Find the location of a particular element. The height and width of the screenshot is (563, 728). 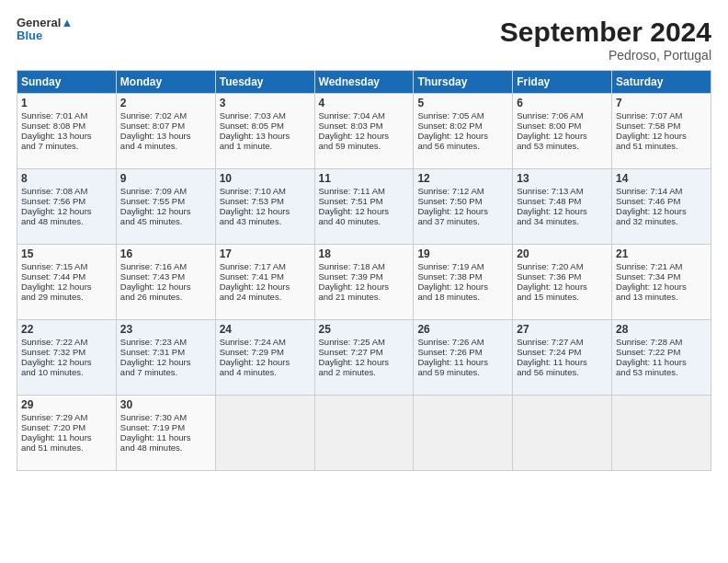

day-info: Sunset: 7:26 PM is located at coordinates (463, 351).